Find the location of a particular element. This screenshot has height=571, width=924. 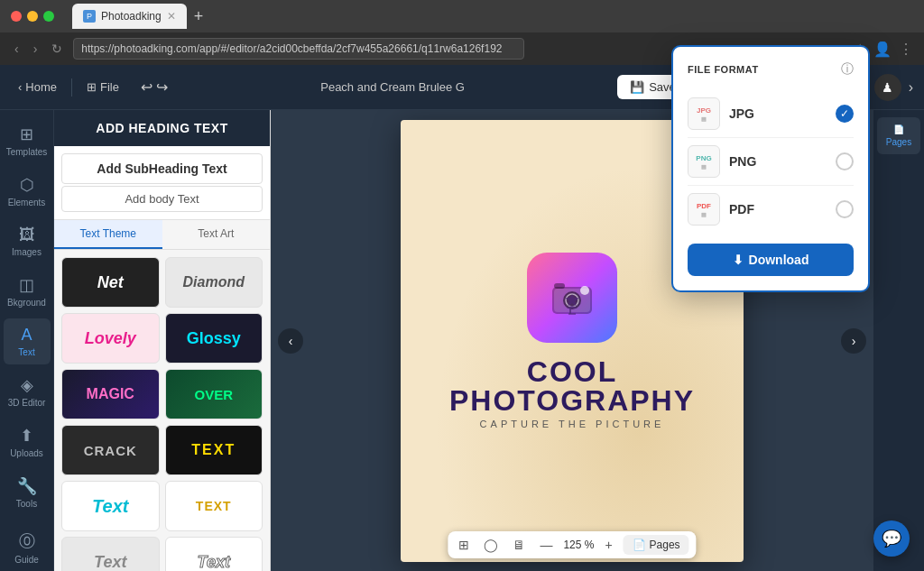

avatar-button: ♟ is located at coordinates (888, 87).